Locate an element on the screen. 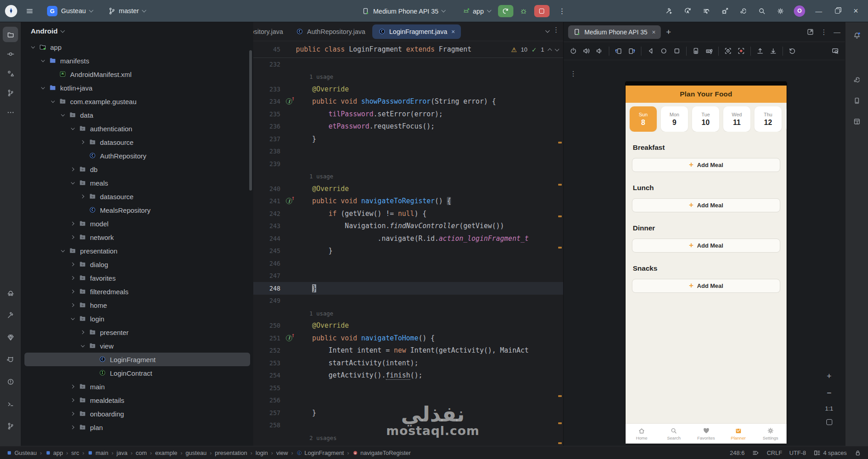 This screenshot has width=868, height=459. project-scrollbar is located at coordinates (251, 120).